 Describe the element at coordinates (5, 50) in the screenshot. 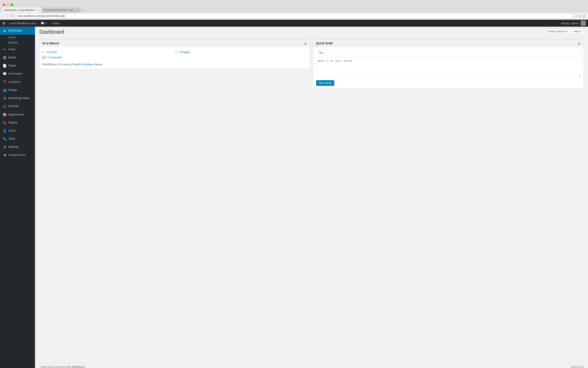

I see `posts-icon: ✏` at that location.